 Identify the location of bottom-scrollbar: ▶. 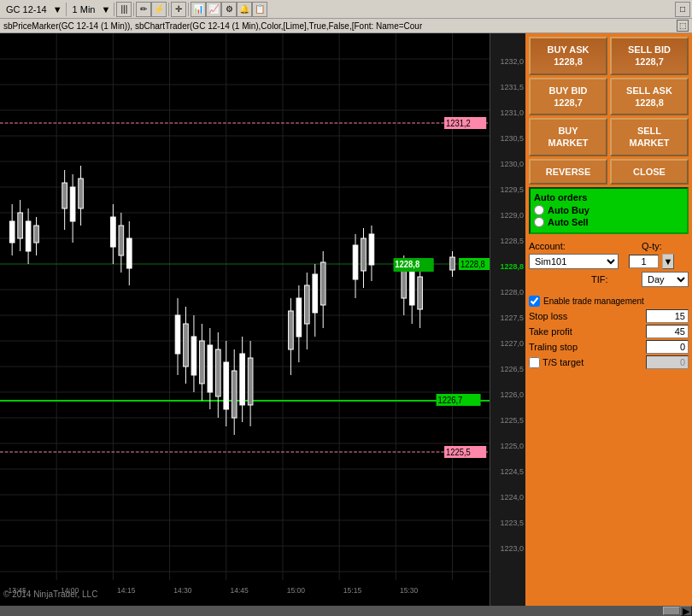
(346, 611).